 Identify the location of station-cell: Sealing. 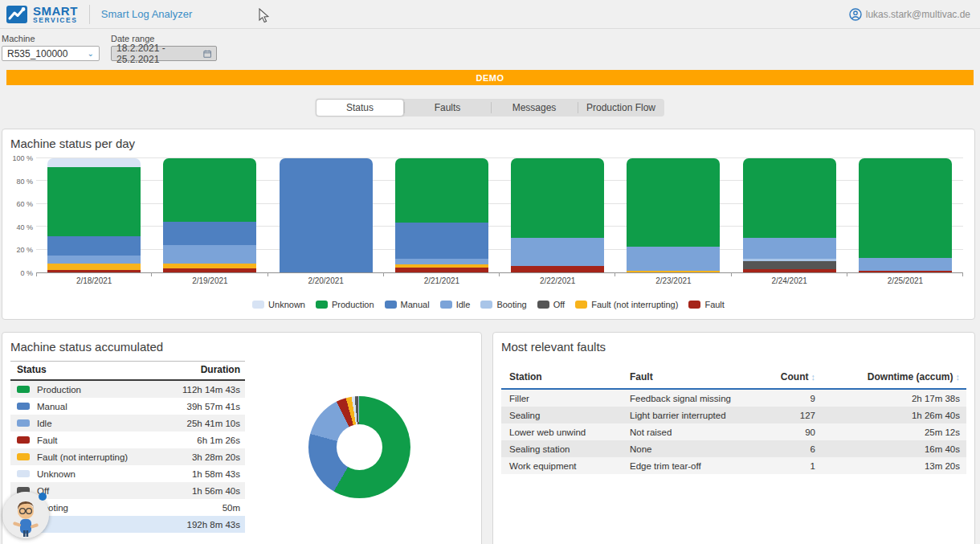
(570, 415).